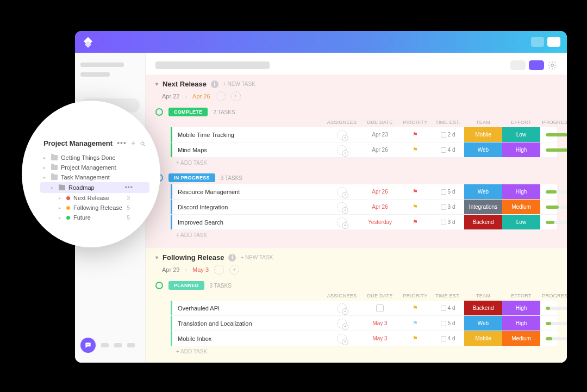 Image resolution: width=587 pixels, height=392 pixels. What do you see at coordinates (201, 96) in the screenshot?
I see `section-date-to: Apr 26` at bounding box center [201, 96].